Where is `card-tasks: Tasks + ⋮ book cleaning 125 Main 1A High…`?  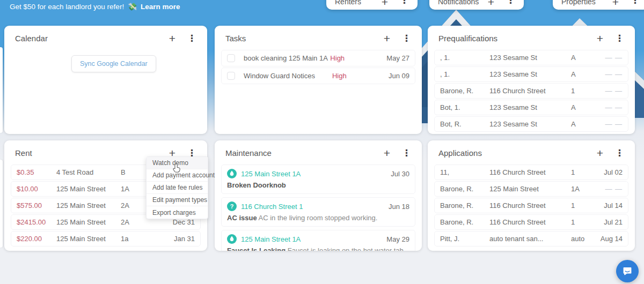 card-tasks: Tasks + ⋮ book cleaning 125 Main 1A High… is located at coordinates (318, 80).